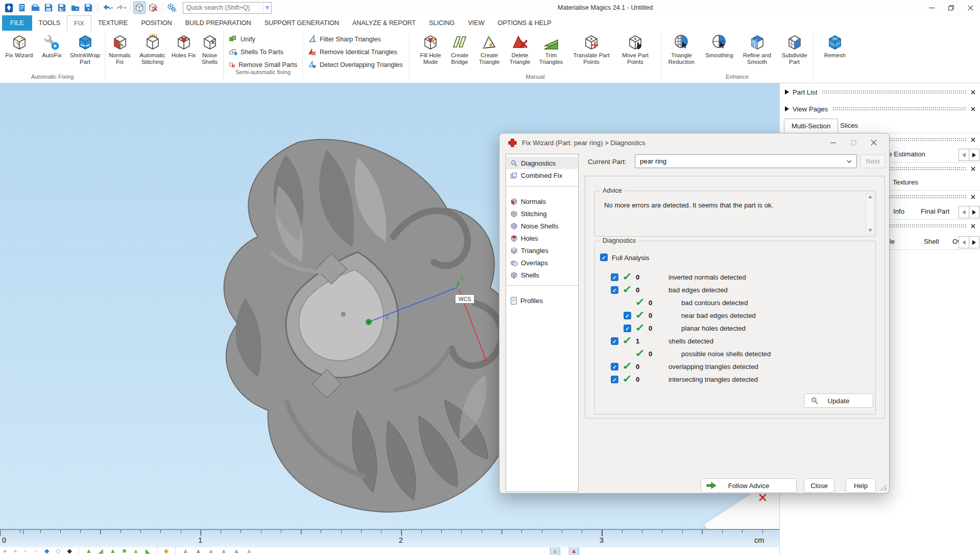 Image resolution: width=980 pixels, height=555 pixels. Describe the element at coordinates (75, 8) in the screenshot. I see `load-project-icon` at that location.